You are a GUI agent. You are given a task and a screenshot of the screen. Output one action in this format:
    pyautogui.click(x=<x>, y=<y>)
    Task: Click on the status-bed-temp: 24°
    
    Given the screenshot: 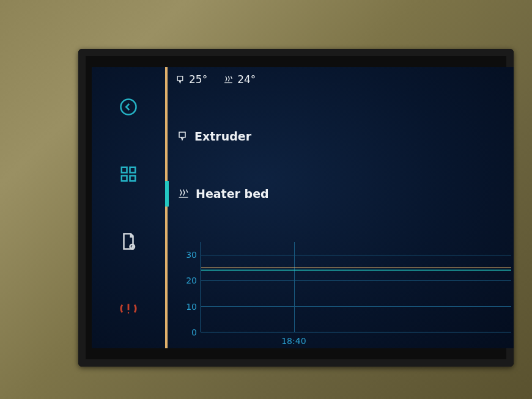 What is the action you would take?
    pyautogui.click(x=246, y=79)
    